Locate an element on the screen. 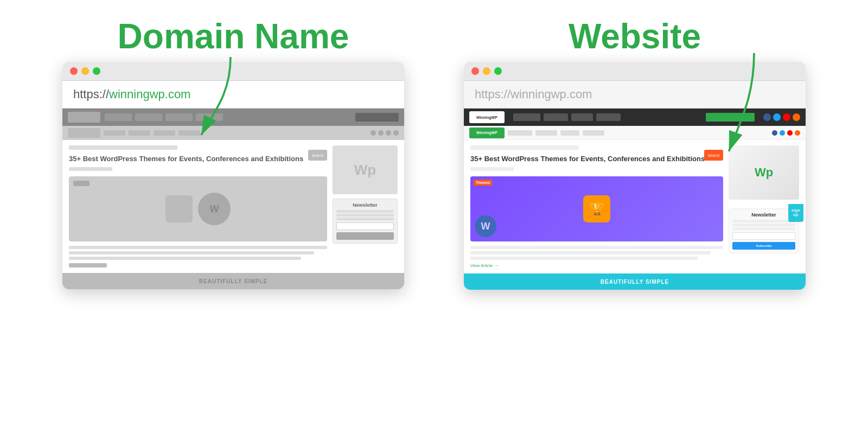  domain-preview-icons: W is located at coordinates (198, 209).